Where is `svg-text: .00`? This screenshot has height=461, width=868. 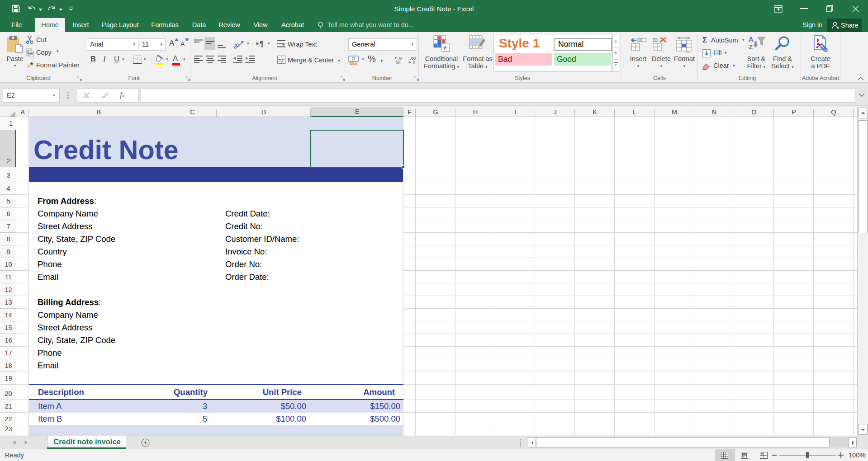 svg-text: .00 is located at coordinates (397, 62).